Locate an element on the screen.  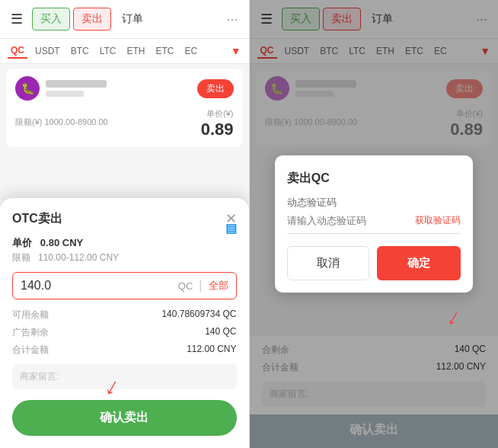
dialog-actions: 取消 确定 is located at coordinates (374, 264).